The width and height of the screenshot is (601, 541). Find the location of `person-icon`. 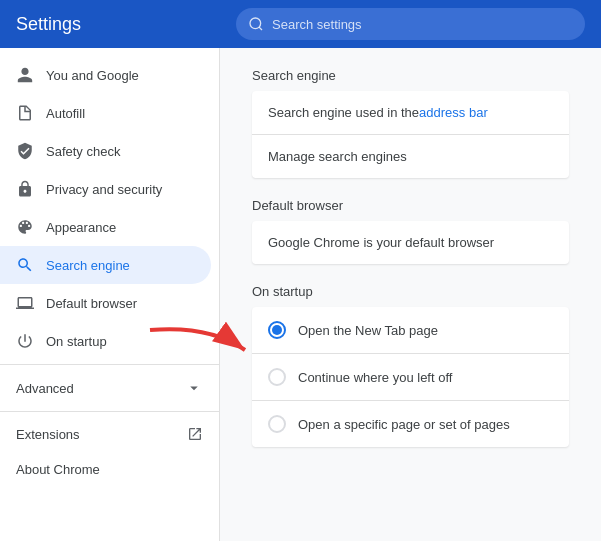

person-icon is located at coordinates (25, 75).